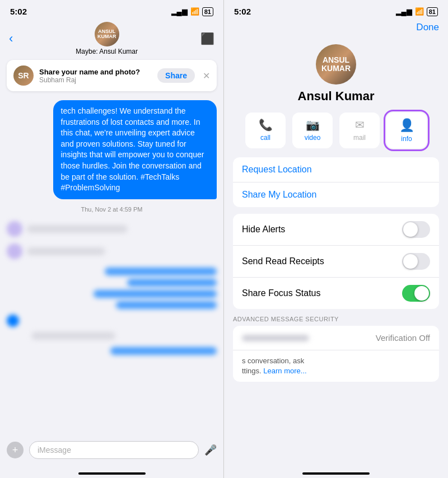 The image size is (448, 478). Describe the element at coordinates (404, 11) in the screenshot. I see `signal-icon-right: ▂▄▆` at that location.